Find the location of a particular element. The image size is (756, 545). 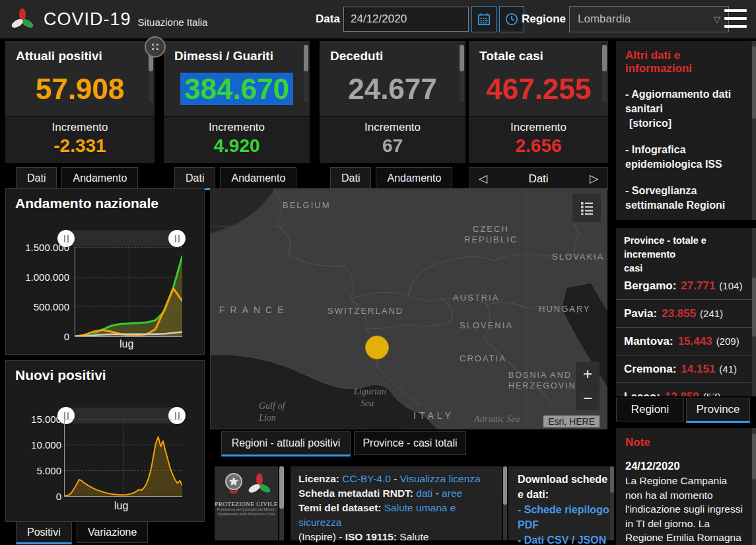

carousel-next-icon: ▷ is located at coordinates (594, 178).